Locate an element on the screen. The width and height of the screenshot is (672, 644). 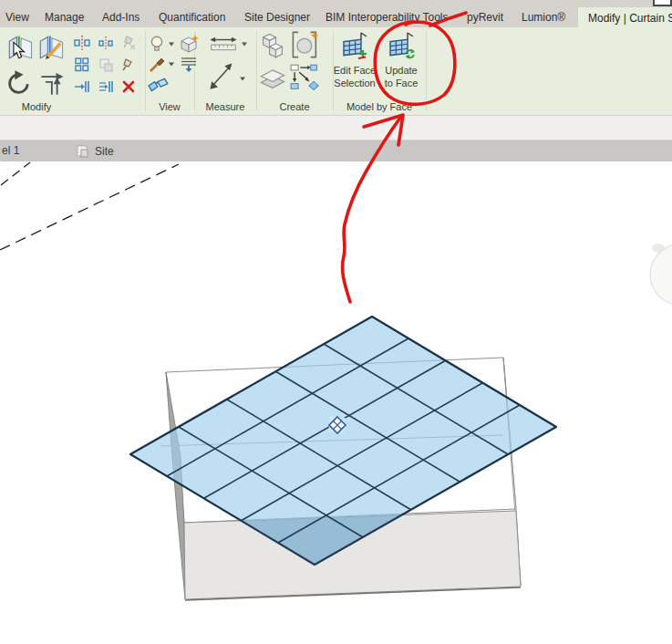
update-label-line2: to Face is located at coordinates (401, 84).